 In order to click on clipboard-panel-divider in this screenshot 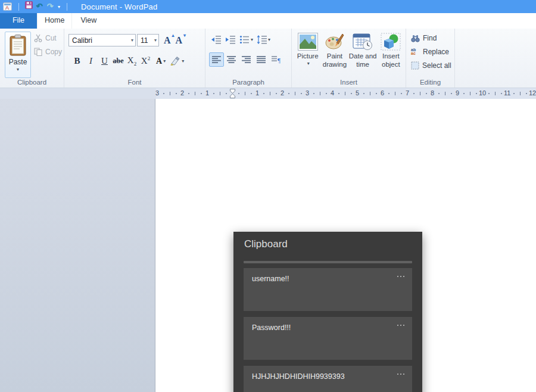, I will do `click(328, 262)`.